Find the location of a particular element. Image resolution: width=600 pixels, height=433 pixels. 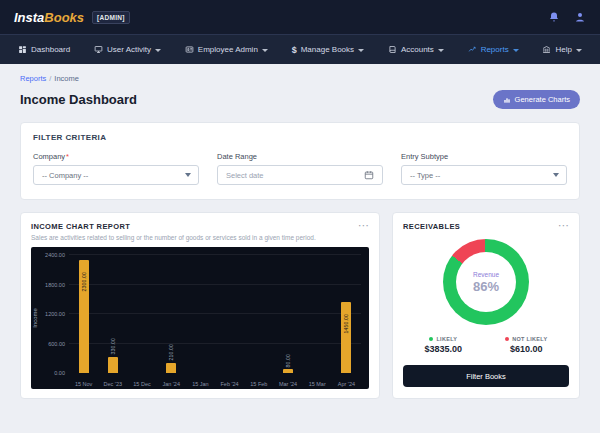

y-tick-label: 1800.00 is located at coordinates (55, 285).